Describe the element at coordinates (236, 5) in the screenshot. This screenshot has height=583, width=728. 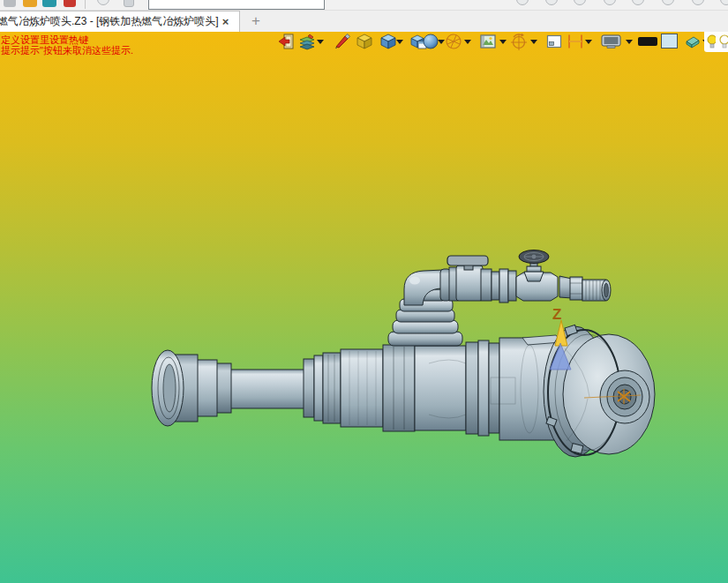
I see `selection-filter-combobox` at that location.